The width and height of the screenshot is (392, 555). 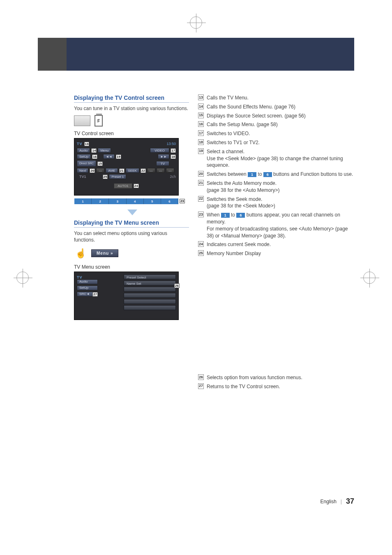 I want to click on band-label: TV1, so click(x=83, y=177).